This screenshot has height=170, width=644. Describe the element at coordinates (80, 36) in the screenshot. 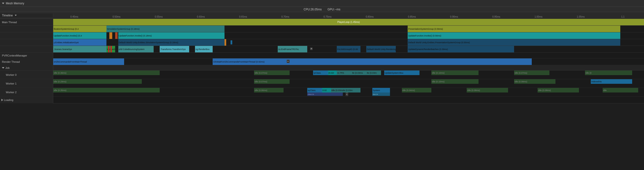

I see `update-function-invoke-bar1: UpdateFunction.Invoke() (0.4` at that location.